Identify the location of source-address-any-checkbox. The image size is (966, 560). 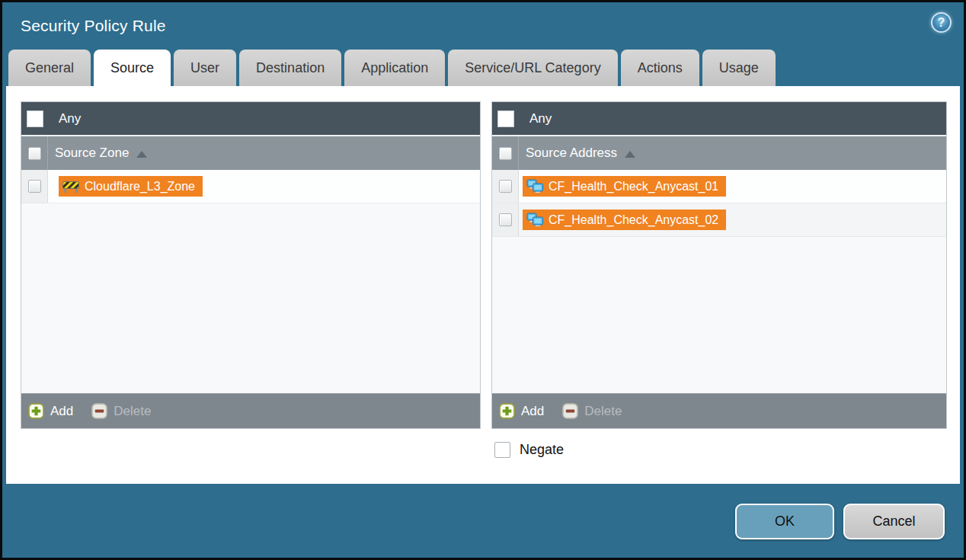
(506, 119).